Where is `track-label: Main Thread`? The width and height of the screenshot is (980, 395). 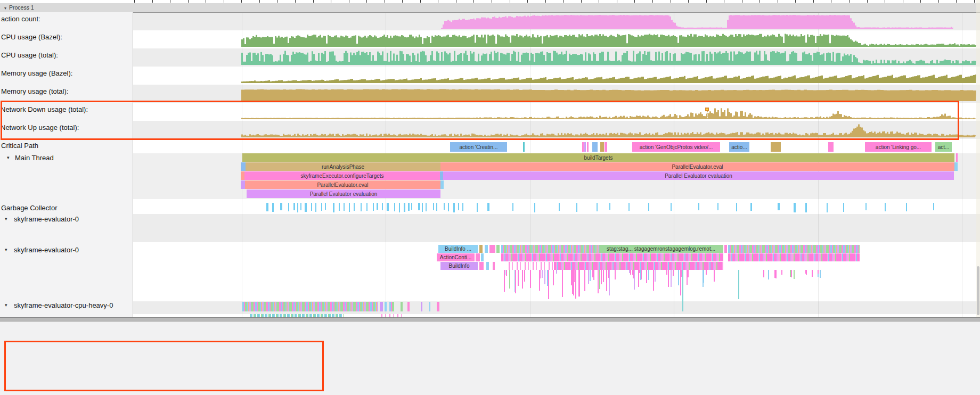 track-label: Main Thread is located at coordinates (34, 158).